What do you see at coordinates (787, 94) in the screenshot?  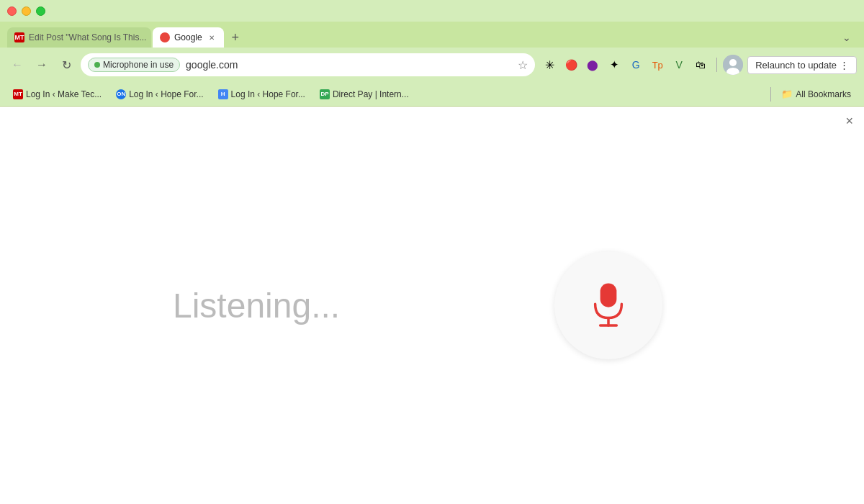 I see `bookmarks-folder-icon: 📁` at bounding box center [787, 94].